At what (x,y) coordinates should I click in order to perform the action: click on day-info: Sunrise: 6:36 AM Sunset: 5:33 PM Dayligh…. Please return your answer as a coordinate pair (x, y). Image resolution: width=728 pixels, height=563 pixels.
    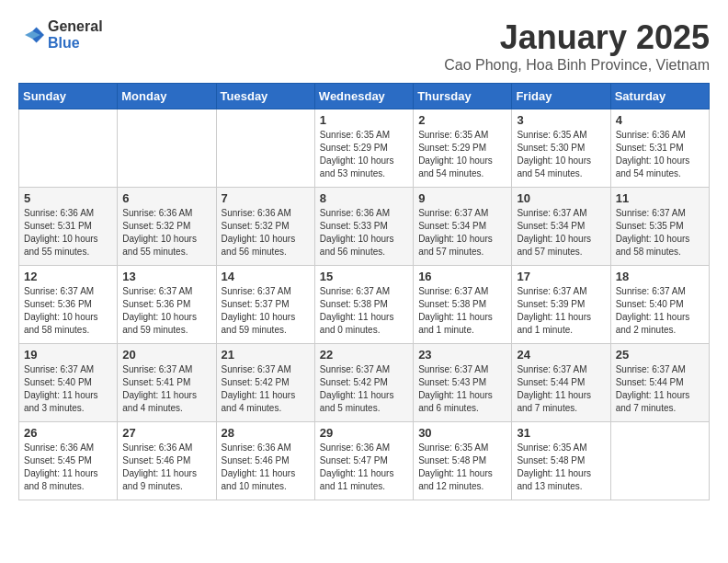
    Looking at the image, I should click on (364, 233).